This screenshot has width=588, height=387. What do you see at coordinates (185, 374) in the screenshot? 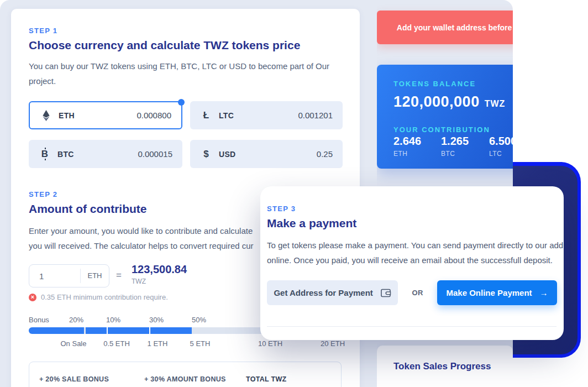
I see `bonus-summary-box: + 20% SALE BONUS + 30% AMOUNT BONUS TOTA…` at bounding box center [185, 374].